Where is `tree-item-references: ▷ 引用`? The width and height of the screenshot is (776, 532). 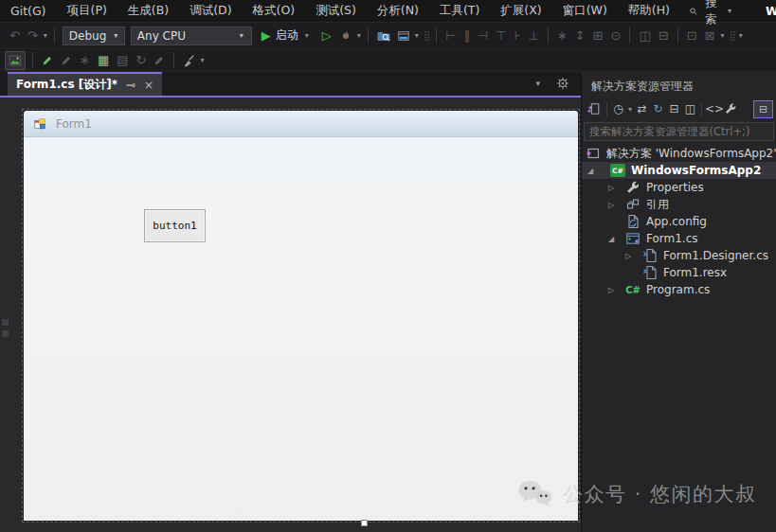
tree-item-references: ▷ 引用 is located at coordinates (678, 204).